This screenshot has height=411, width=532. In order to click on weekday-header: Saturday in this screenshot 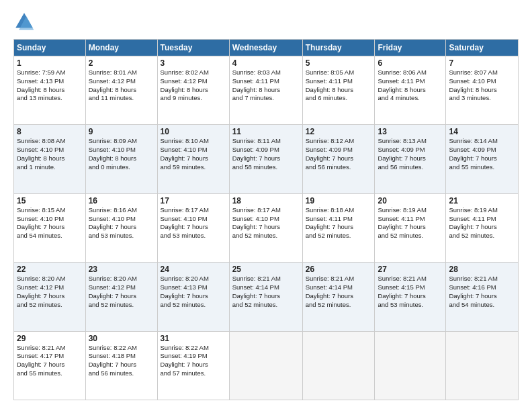, I will do `click(482, 48)`.